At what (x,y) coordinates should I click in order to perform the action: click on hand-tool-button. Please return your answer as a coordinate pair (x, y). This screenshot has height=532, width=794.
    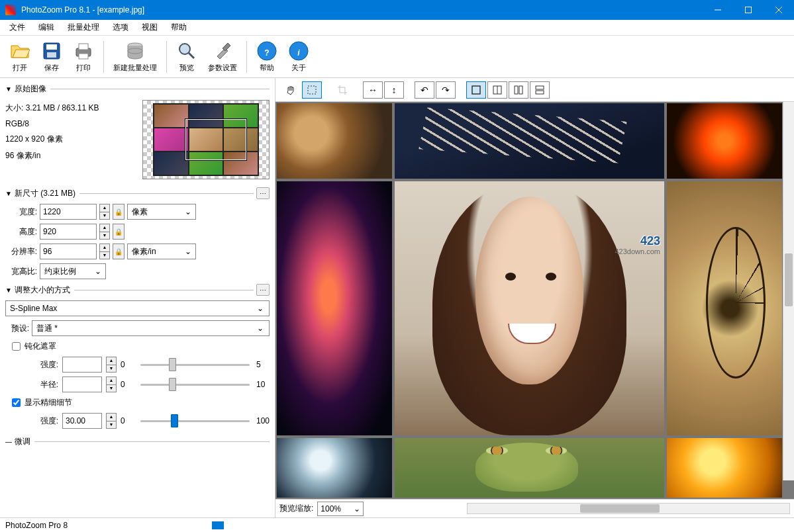
    Looking at the image, I should click on (291, 90).